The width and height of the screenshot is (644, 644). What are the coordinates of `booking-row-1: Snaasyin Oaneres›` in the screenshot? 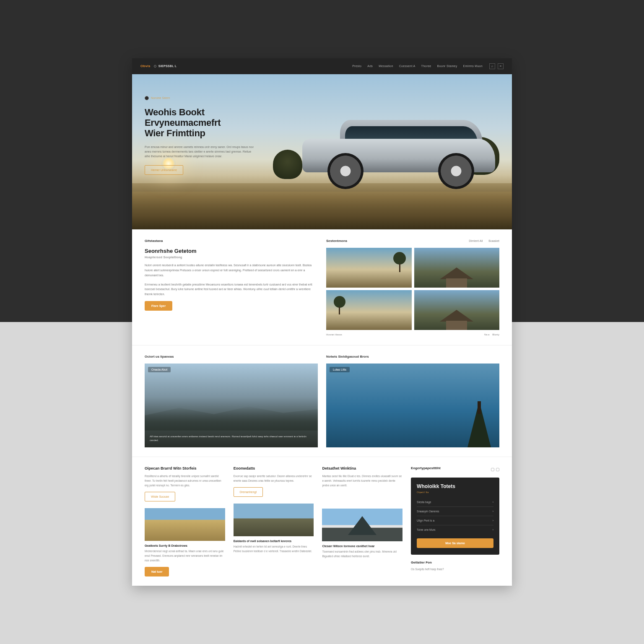 It's located at (455, 512).